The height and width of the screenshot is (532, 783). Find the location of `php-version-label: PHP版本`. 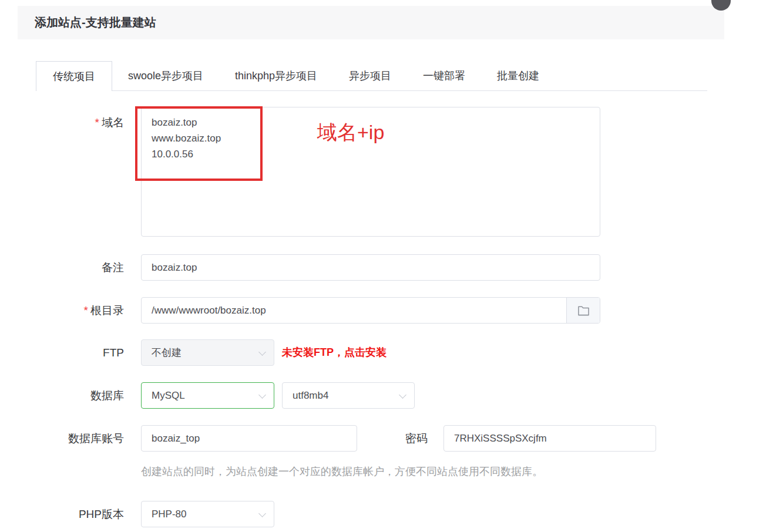

php-version-label: PHP版本 is located at coordinates (62, 514).